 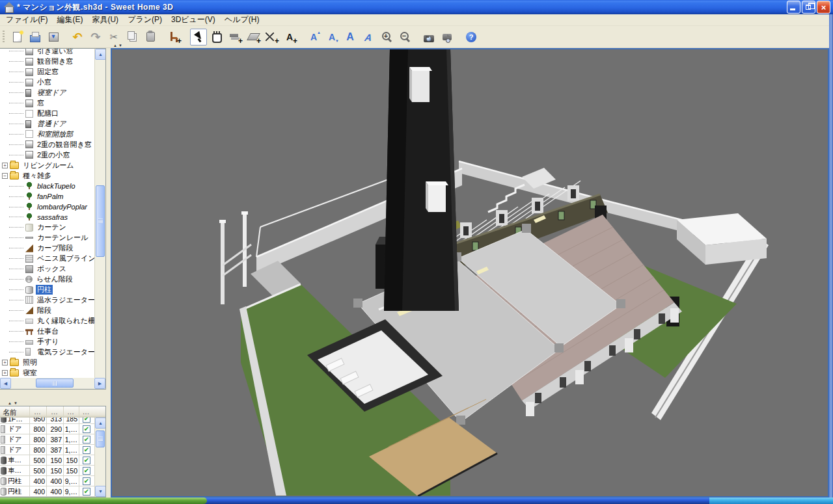 I want to click on toggle-italic-button: A, so click(x=368, y=37).